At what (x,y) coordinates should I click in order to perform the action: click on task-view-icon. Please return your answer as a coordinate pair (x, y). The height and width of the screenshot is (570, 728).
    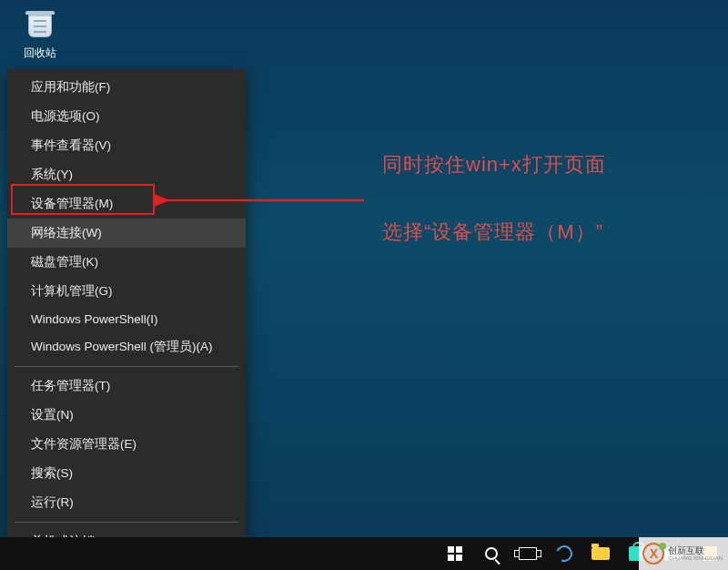
    Looking at the image, I should click on (528, 554).